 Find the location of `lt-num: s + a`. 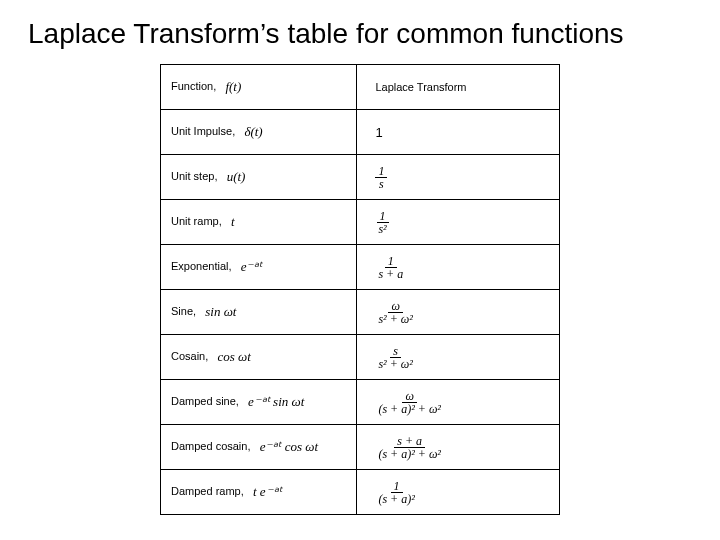

lt-num: s + a is located at coordinates (410, 442).